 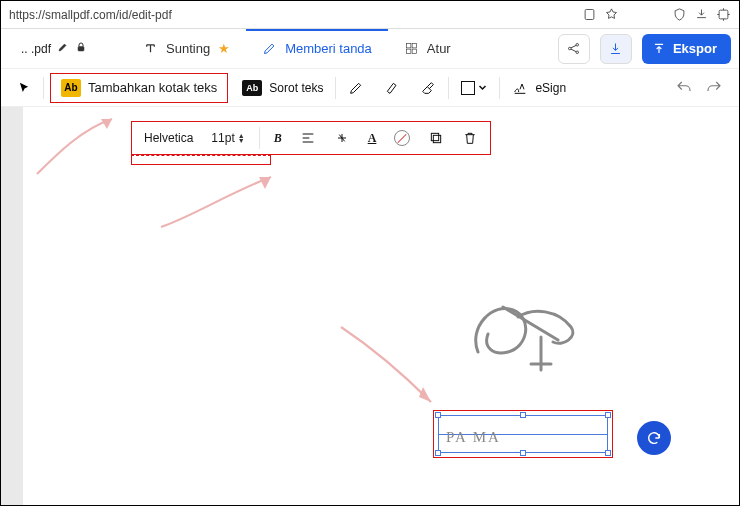 What do you see at coordinates (723, 15) in the screenshot?
I see `extensions-icon` at bounding box center [723, 15].